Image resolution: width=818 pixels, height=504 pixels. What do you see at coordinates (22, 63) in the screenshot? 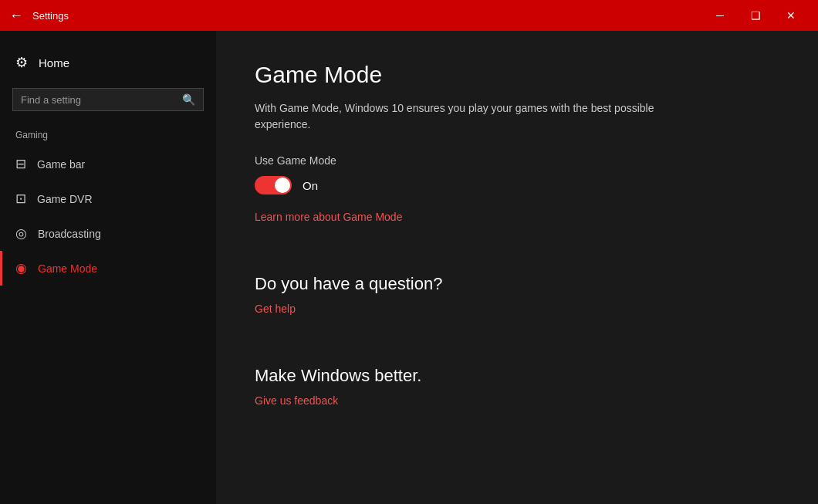
I see `home-icon: ⚙` at bounding box center [22, 63].